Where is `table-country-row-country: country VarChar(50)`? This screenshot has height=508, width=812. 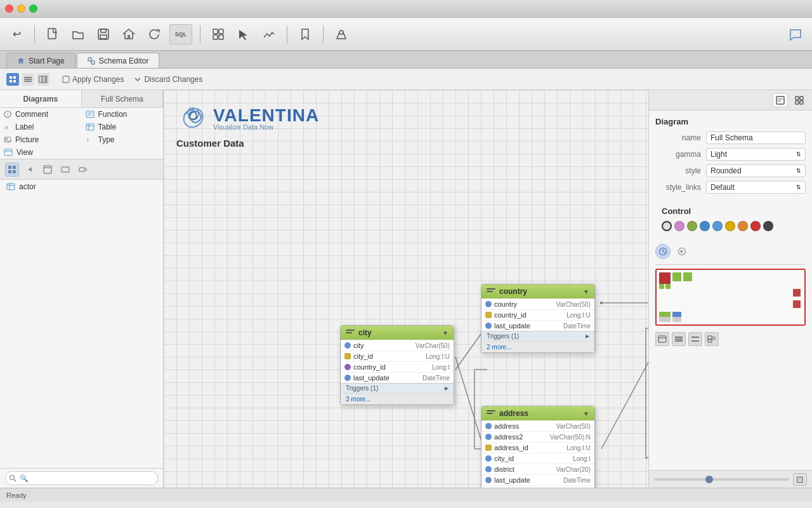 table-country-row-country: country VarChar(50) is located at coordinates (538, 304).